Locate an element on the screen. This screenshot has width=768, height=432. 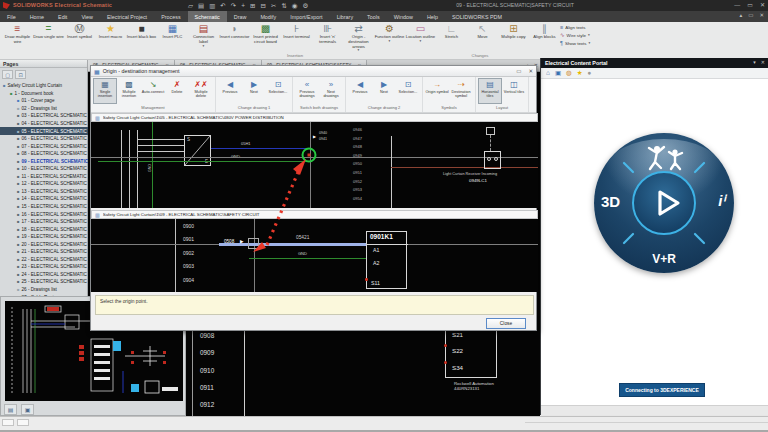
toolbar-button: ◀ Previous is located at coordinates (230, 91).